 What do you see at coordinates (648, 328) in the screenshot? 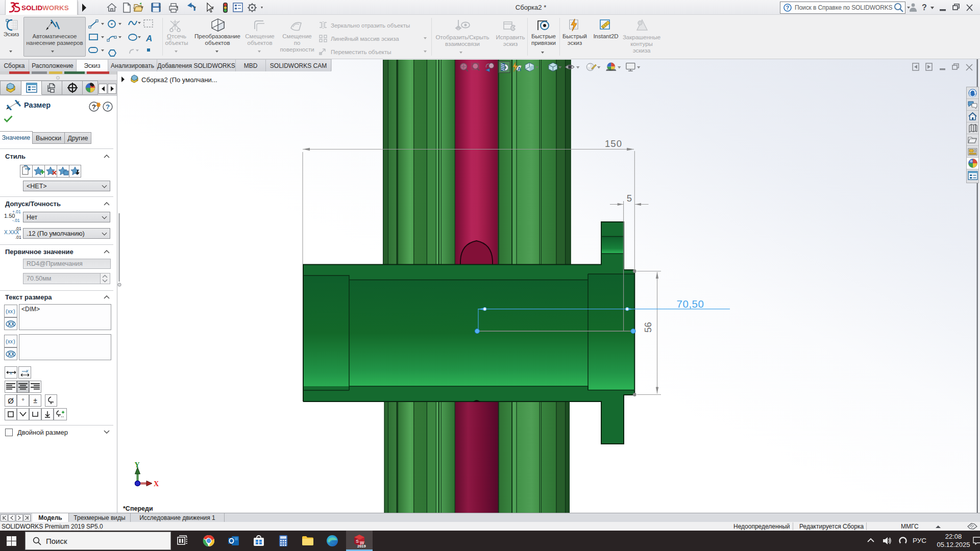
I see `svg-text: 56` at bounding box center [648, 328].